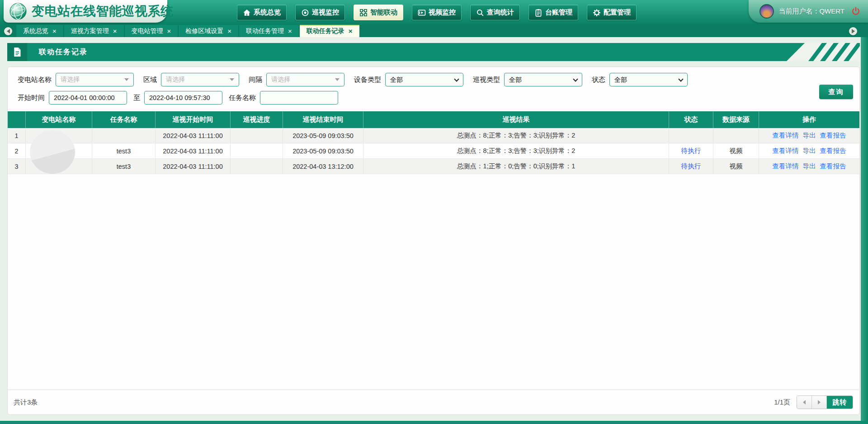 The height and width of the screenshot is (424, 868). What do you see at coordinates (151, 31) in the screenshot?
I see `tab-2: 变电站管理×` at bounding box center [151, 31].